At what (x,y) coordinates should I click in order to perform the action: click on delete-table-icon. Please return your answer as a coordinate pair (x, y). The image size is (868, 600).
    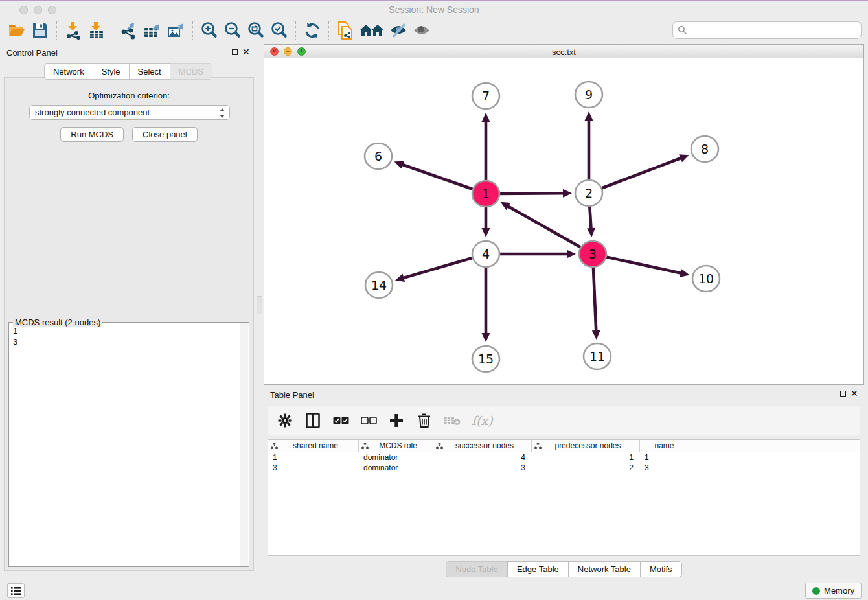
    Looking at the image, I should click on (452, 421).